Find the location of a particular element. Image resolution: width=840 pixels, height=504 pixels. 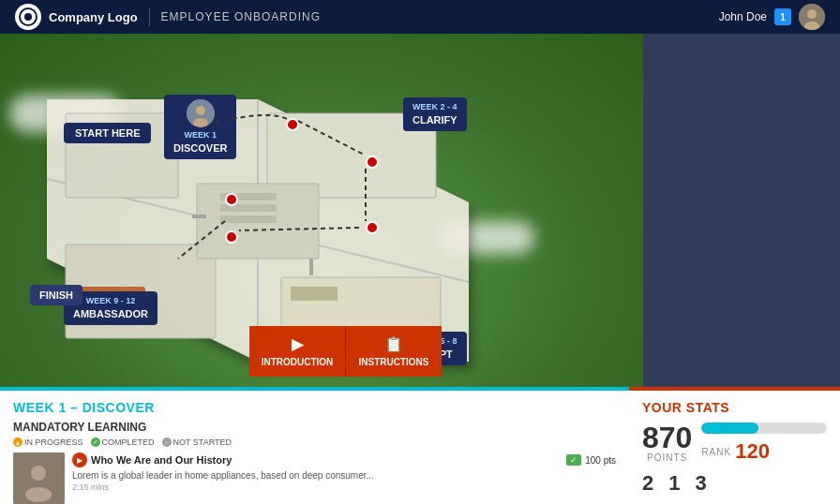

logo-area: Company Logo is located at coordinates (77, 17).